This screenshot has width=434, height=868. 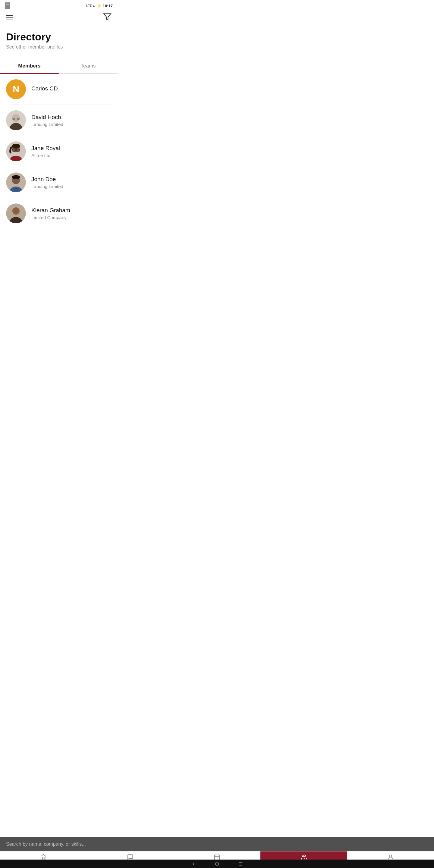 I want to click on tab-teams: Teams, so click(x=88, y=66).